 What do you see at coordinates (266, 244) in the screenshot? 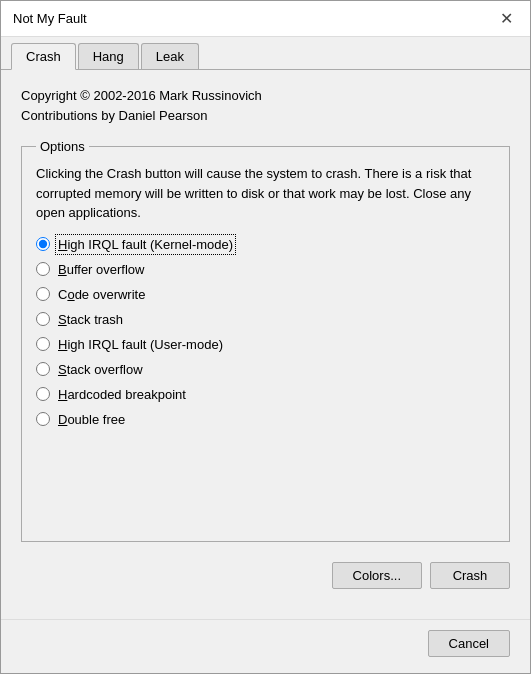
I see `radio-option-1: High IRQL fault (Kernel-mode)` at bounding box center [266, 244].